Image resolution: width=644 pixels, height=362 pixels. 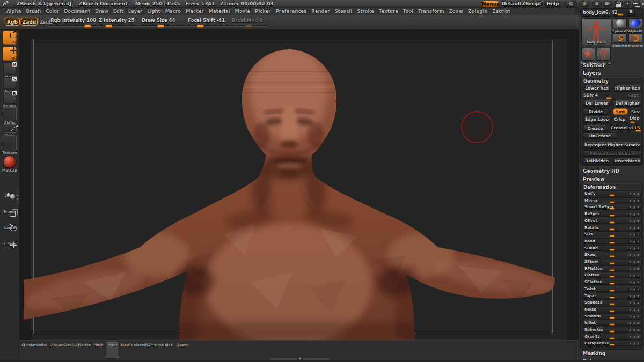 I want to click on brush-blob: Blob, so click(x=169, y=350).